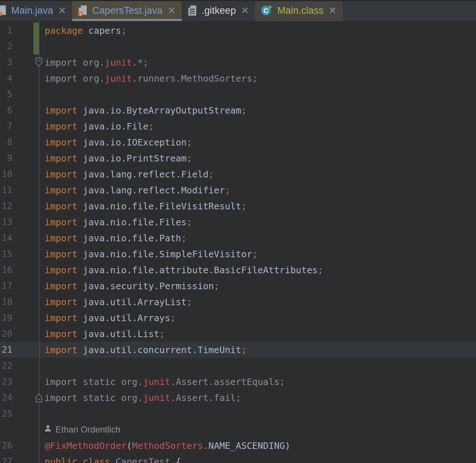 The width and height of the screenshot is (476, 463). I want to click on code-line: 17import java.security.Permission;, so click(238, 286).